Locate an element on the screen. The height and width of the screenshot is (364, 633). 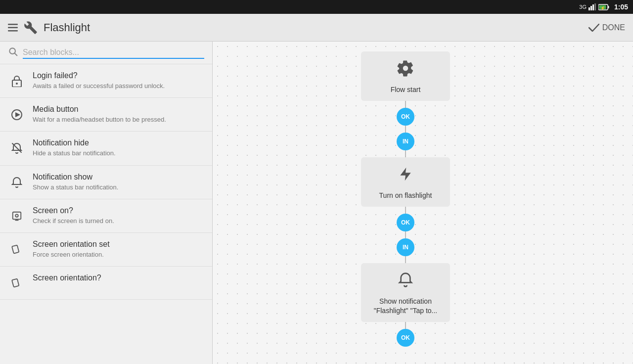
item-title: Notification hide is located at coordinates (74, 143).